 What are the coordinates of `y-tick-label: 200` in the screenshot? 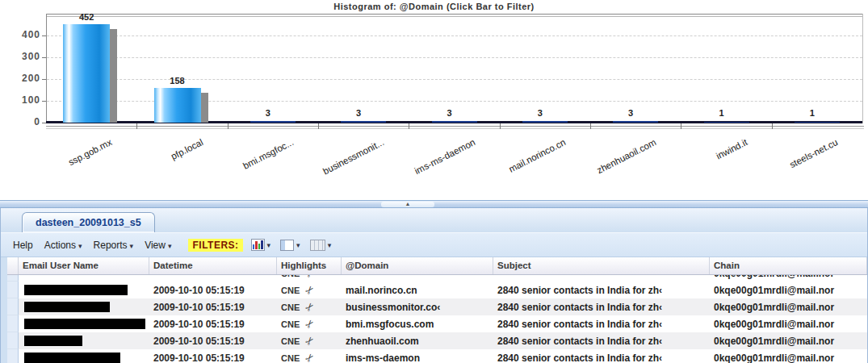 It's located at (23, 78).